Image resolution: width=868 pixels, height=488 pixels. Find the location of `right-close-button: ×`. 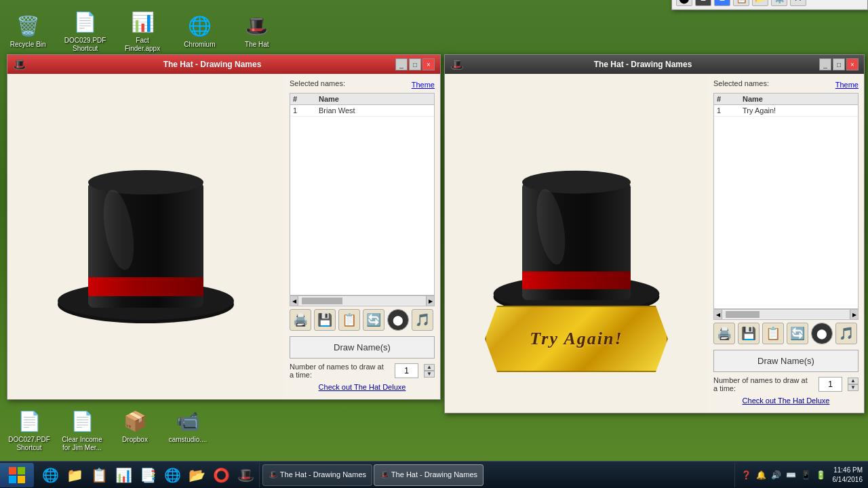

right-close-button: × is located at coordinates (852, 64).